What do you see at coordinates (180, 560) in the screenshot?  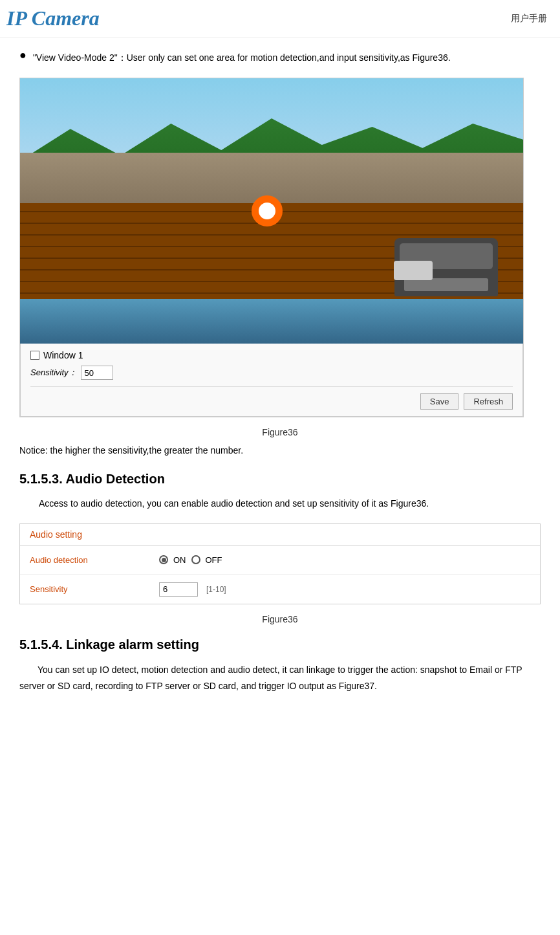 I see `on-label: ON` at bounding box center [180, 560].